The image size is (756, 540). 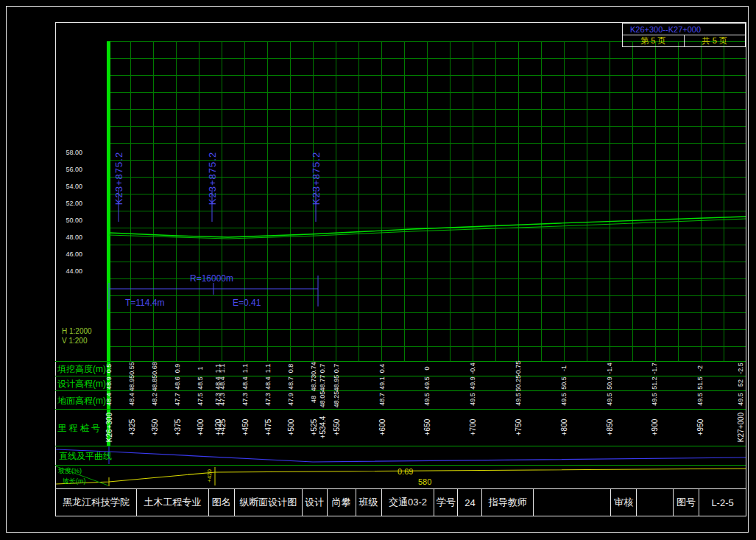 What do you see at coordinates (405, 471) in the screenshot?
I see `grade-value-label: 0.69` at bounding box center [405, 471].